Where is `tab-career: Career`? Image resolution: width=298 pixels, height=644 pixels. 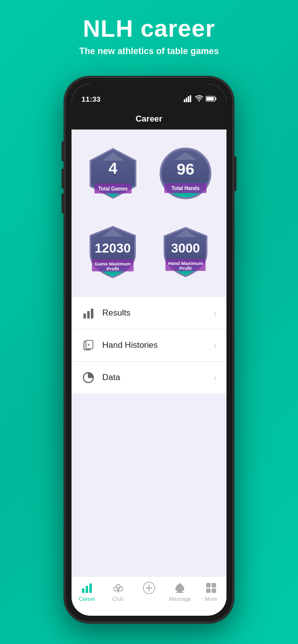
tab-career: Career is located at coordinates (87, 591).